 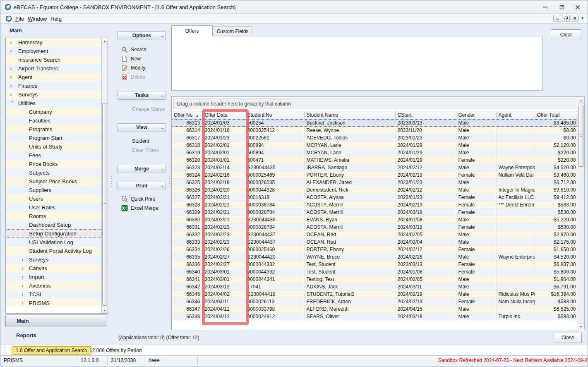 What do you see at coordinates (275, 302) in the screenshot?
I see `grid-cell: 0000026113` at bounding box center [275, 302].